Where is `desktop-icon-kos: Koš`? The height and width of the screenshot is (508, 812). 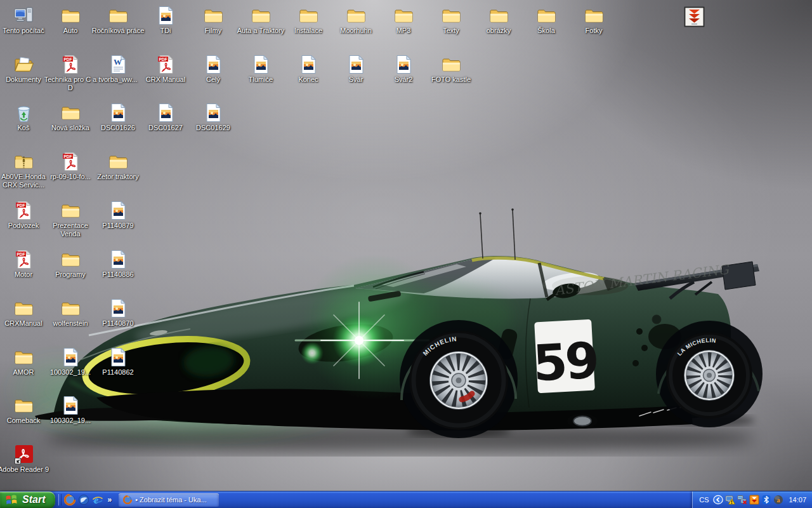 desktop-icon-kos: Koš is located at coordinates (25, 117).